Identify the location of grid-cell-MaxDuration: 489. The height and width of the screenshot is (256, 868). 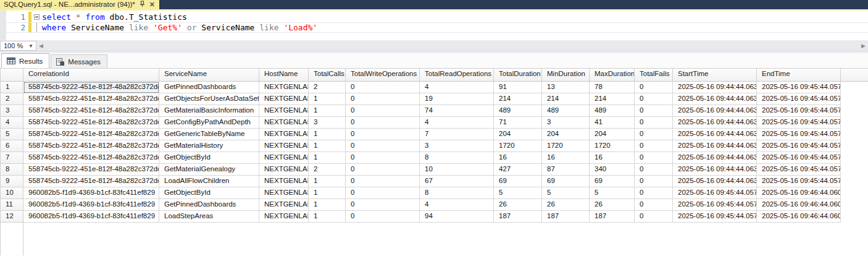
(612, 111).